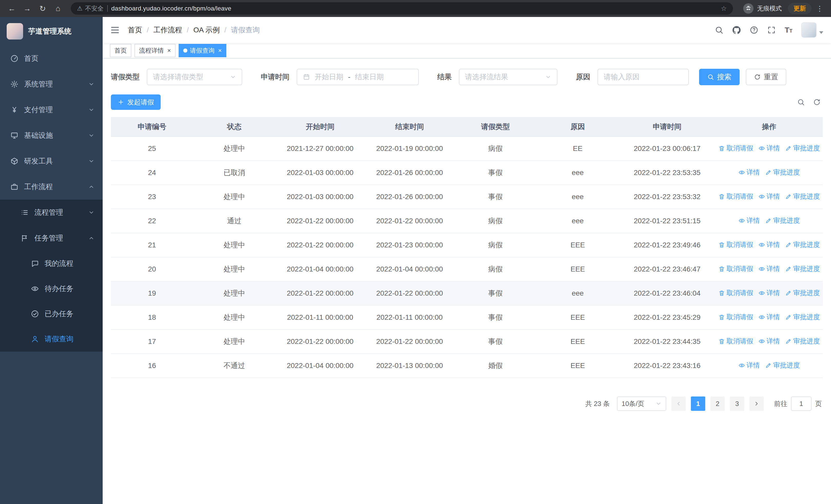  Describe the element at coordinates (51, 110) in the screenshot. I see `sidebar-item-payment: 支付管理` at that location.